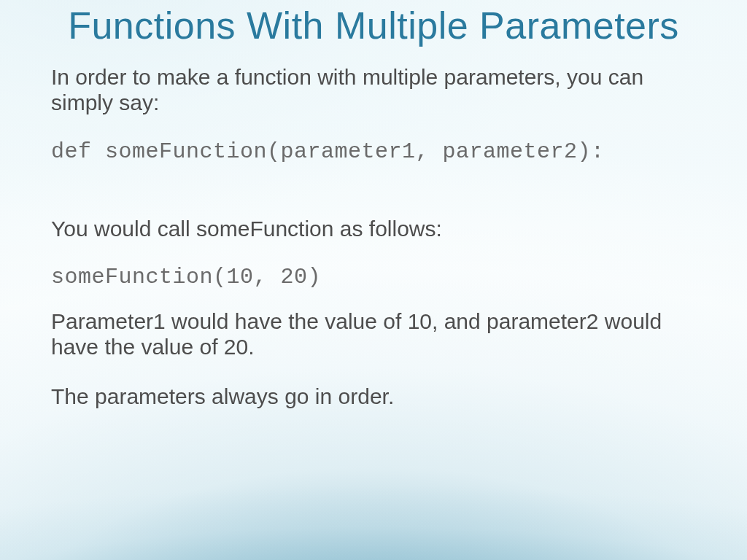  I want to click on explanation-text: Parameter1 would have the value of 10, a…, so click(374, 334).